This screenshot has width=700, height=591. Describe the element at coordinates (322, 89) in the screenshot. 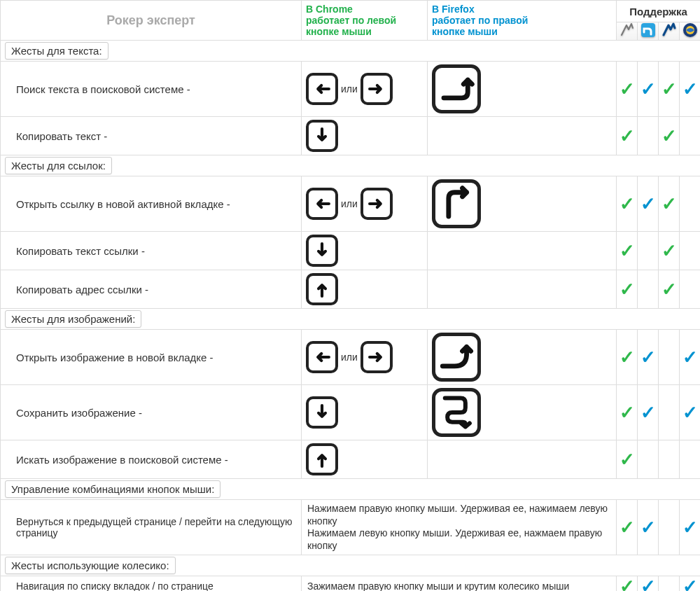

I see `gesture-left-icon` at that location.